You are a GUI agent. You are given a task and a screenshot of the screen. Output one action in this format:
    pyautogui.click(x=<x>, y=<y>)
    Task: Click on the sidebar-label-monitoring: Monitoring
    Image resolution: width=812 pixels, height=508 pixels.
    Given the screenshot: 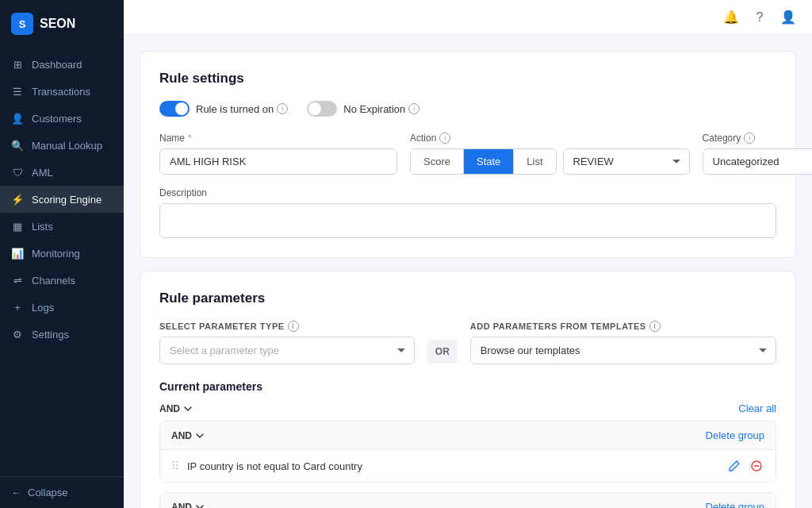 What is the action you would take?
    pyautogui.click(x=56, y=254)
    